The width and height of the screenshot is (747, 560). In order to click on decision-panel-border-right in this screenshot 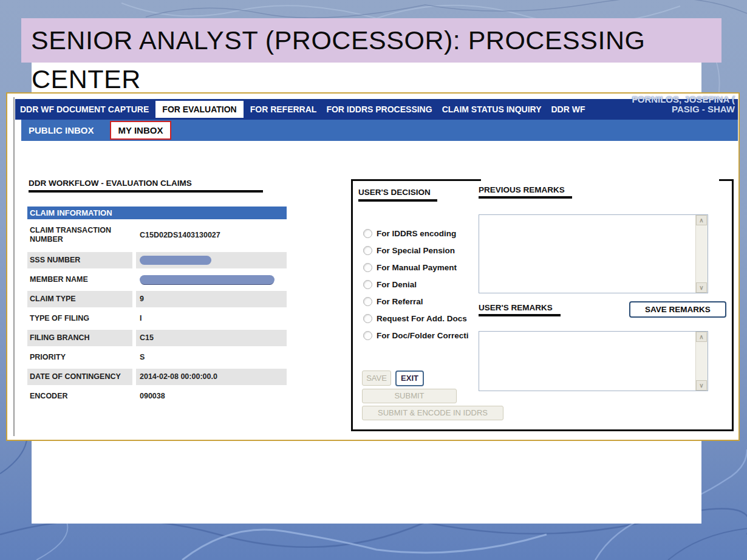, I will do `click(732, 305)`.